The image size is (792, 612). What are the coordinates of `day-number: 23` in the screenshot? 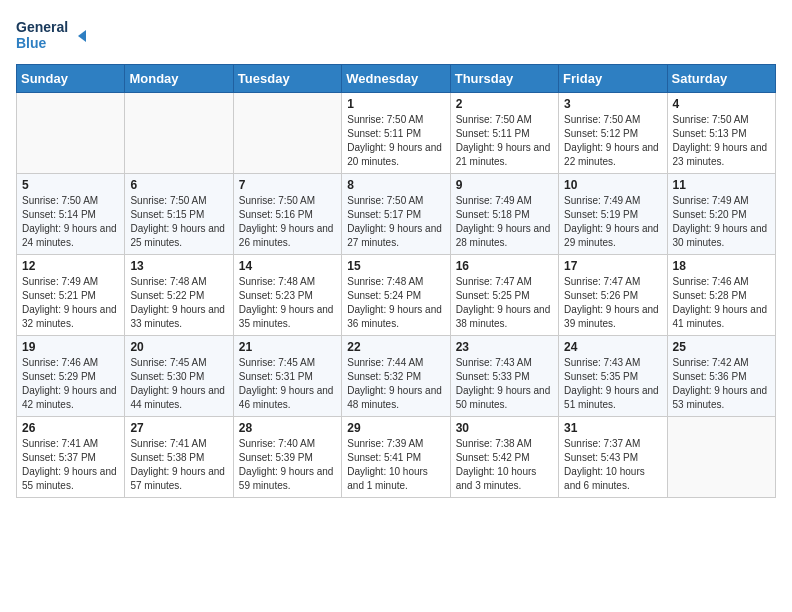 It's located at (504, 347).